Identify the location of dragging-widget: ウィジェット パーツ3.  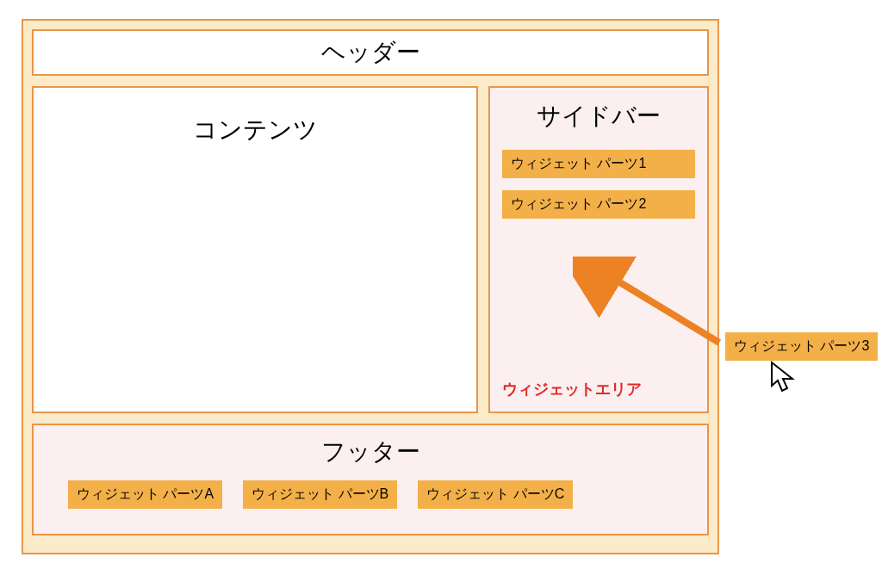
(801, 346).